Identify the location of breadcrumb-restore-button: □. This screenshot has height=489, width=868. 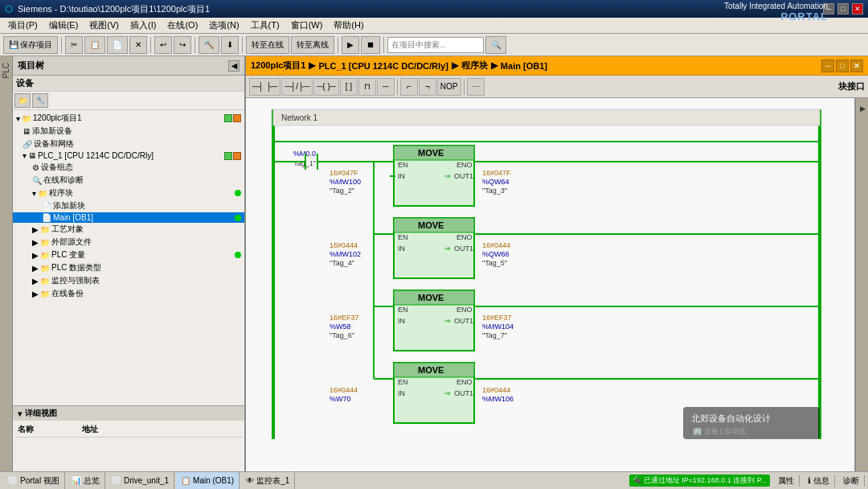
(842, 66).